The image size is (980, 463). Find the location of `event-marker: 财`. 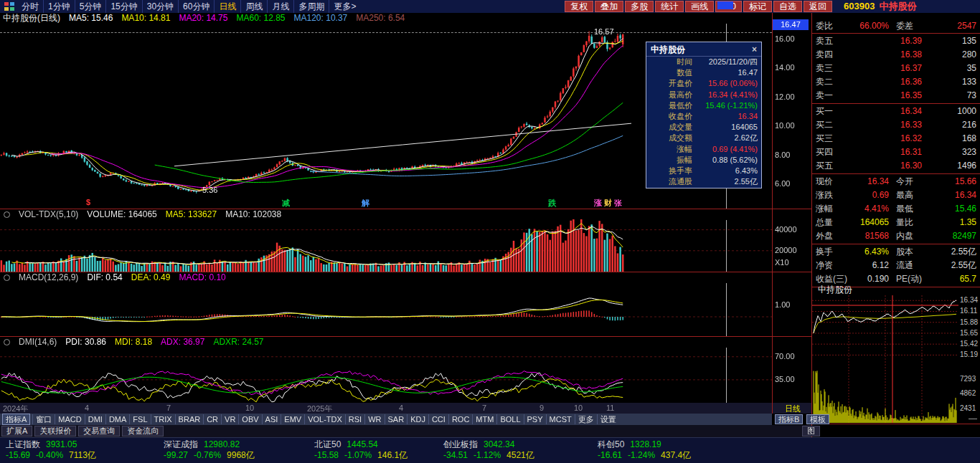

event-marker: 财 is located at coordinates (608, 204).